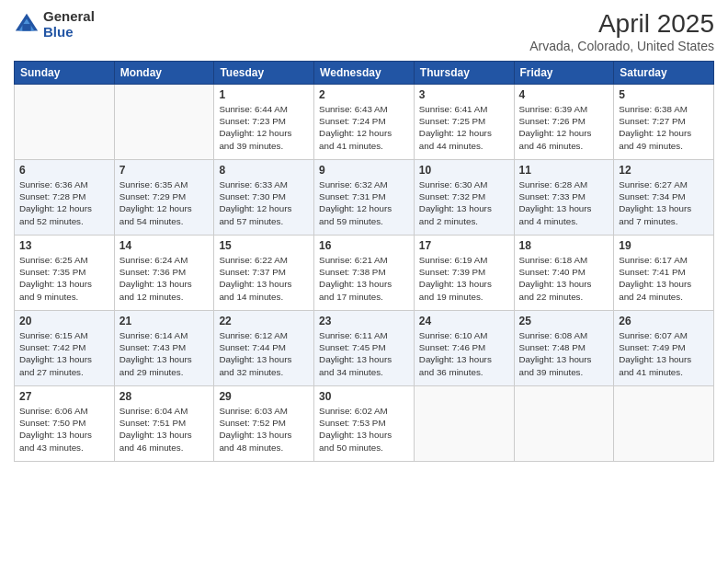  I want to click on calendar-cell: 22Sunrise: 6:12 AM Sunset: 7:44 PM Dayli…, so click(265, 349).